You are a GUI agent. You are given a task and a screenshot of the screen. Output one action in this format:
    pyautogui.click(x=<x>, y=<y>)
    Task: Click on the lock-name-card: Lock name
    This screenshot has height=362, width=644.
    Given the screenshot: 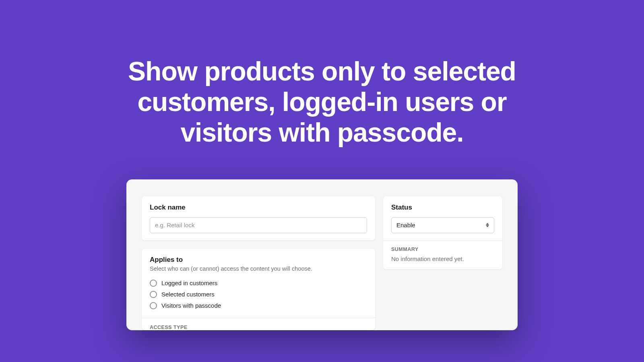 What is the action you would take?
    pyautogui.click(x=258, y=218)
    